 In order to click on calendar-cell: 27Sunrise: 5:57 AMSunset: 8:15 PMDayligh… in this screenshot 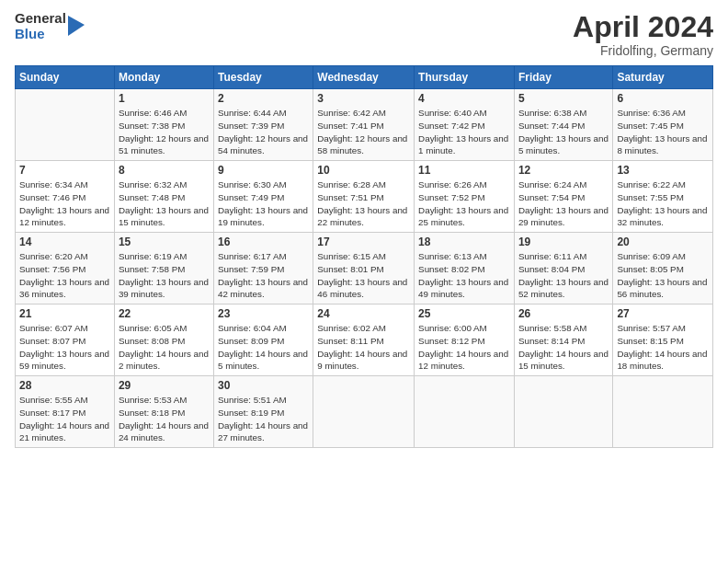, I will do `click(664, 340)`.